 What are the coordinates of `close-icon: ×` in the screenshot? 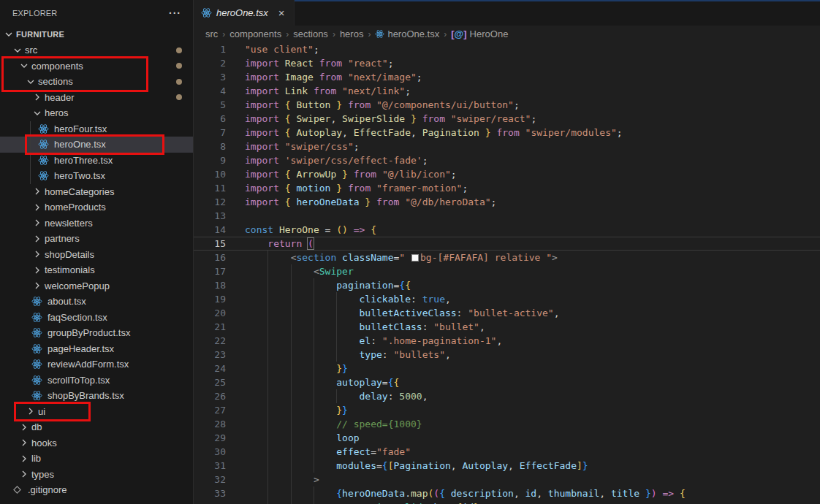 It's located at (282, 13).